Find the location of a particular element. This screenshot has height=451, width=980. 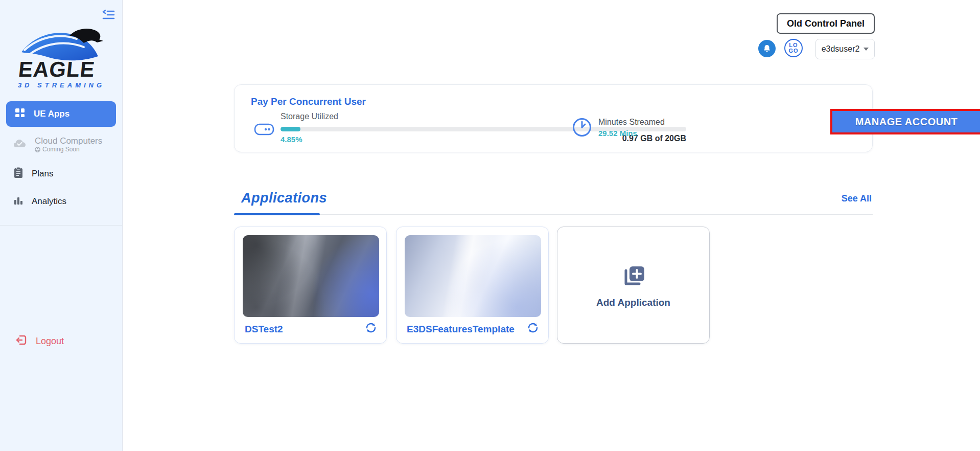

collapse-sidebar-icon is located at coordinates (108, 14).